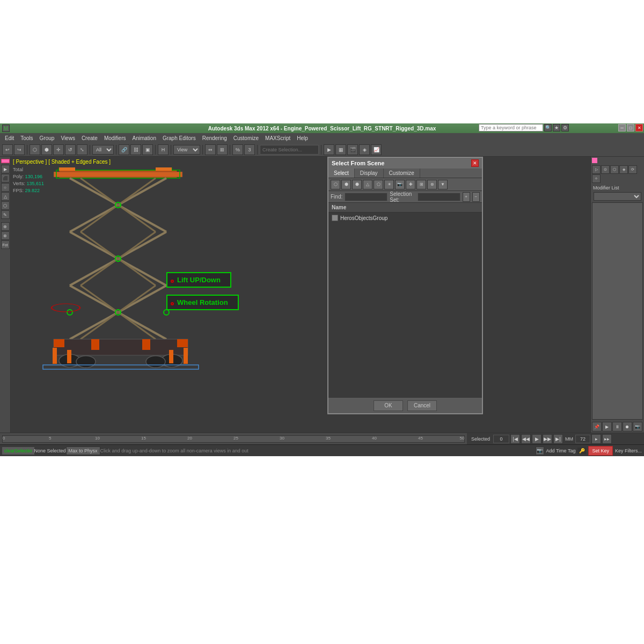  What do you see at coordinates (547, 439) in the screenshot?
I see `next-key-btn: ▶▶` at bounding box center [547, 439].